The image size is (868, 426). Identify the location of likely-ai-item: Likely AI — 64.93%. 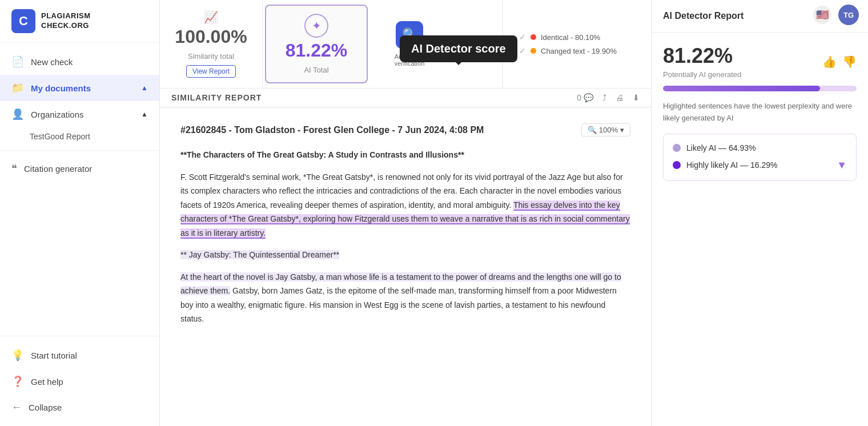
(760, 148).